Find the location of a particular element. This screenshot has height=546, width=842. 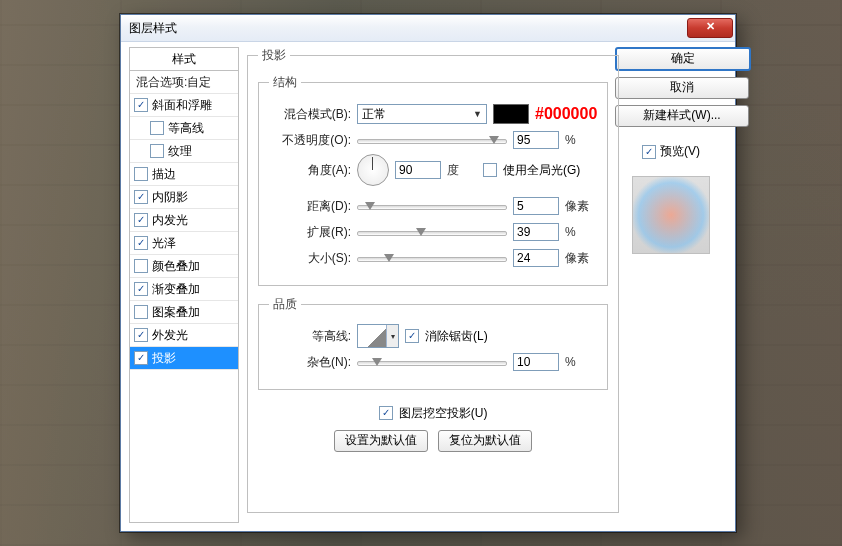

angle-unit: 度 is located at coordinates (462, 170).